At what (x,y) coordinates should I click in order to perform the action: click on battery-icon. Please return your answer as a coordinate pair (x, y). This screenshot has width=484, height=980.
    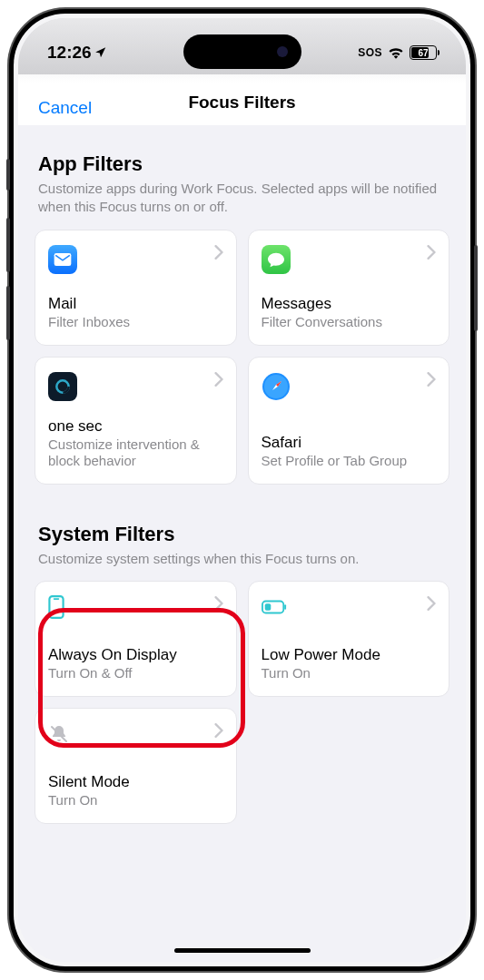
    Looking at the image, I should click on (274, 607).